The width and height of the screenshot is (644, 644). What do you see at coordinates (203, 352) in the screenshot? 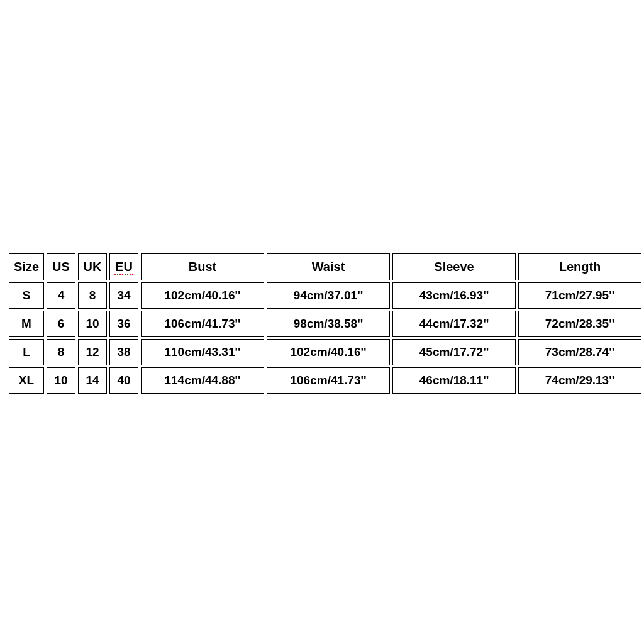
I see `cell-bust: 110cm/43.31''` at bounding box center [203, 352].